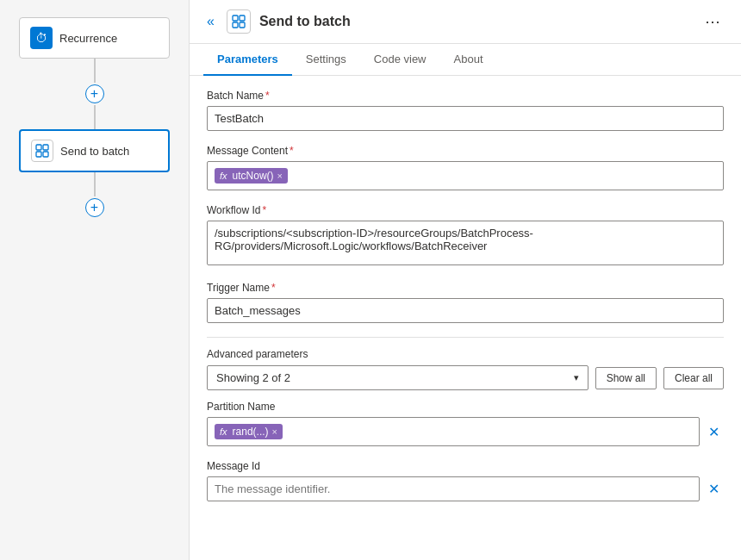 The height and width of the screenshot is (560, 741). Describe the element at coordinates (576, 377) in the screenshot. I see `chevron-down-icon: ▾` at that location.